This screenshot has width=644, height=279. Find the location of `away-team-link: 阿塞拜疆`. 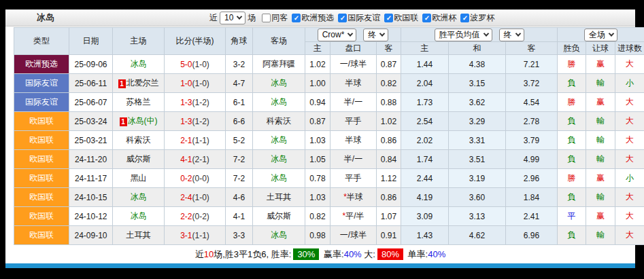

away-team-link: 阿塞拜疆 is located at coordinates (279, 64).